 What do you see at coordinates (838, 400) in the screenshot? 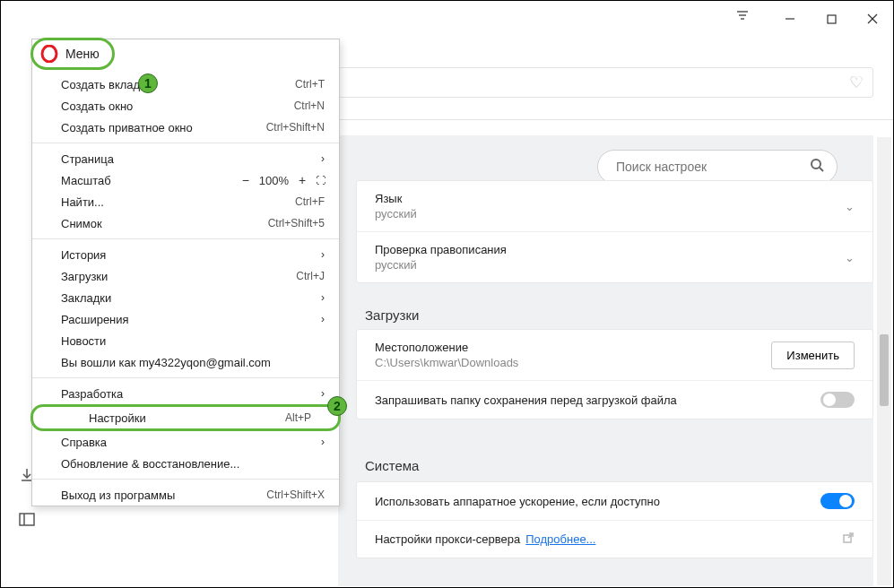
I see `download-ask-toggle` at bounding box center [838, 400].